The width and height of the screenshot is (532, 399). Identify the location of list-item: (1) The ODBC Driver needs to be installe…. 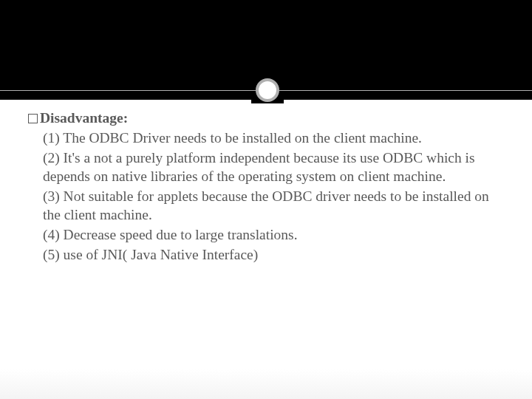
(266, 139).